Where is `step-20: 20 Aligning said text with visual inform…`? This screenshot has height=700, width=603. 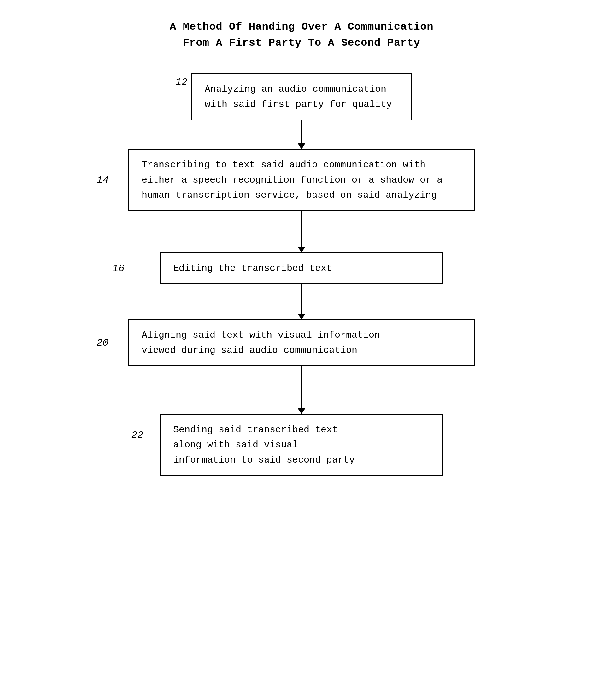
step-20: 20 Aligning said text with visual inform… is located at coordinates (301, 343).